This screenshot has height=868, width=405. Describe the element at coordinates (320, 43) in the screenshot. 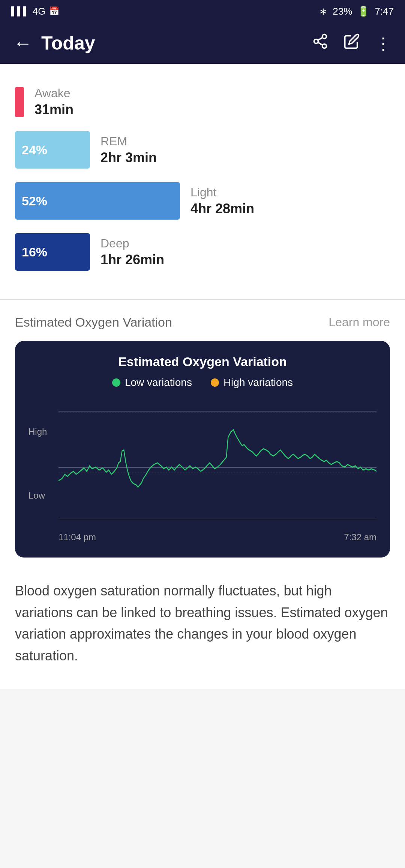

I see `share-button` at that location.